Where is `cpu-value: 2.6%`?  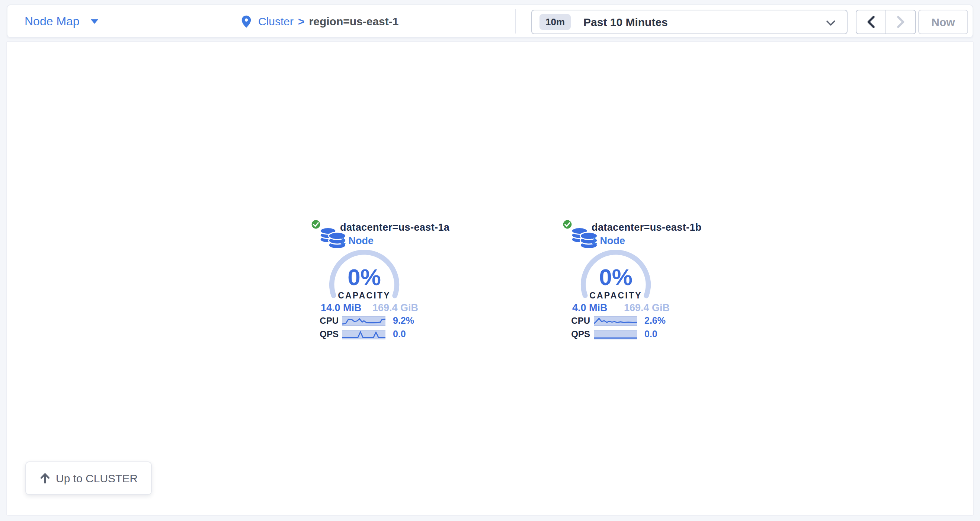
cpu-value: 2.6% is located at coordinates (655, 321).